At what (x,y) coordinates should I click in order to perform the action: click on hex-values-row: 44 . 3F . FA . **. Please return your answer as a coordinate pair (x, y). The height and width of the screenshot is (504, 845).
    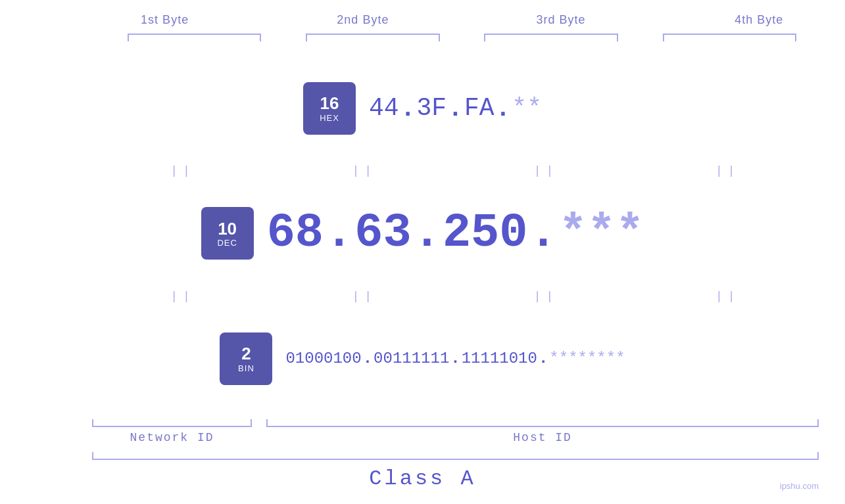
    Looking at the image, I should click on (455, 109).